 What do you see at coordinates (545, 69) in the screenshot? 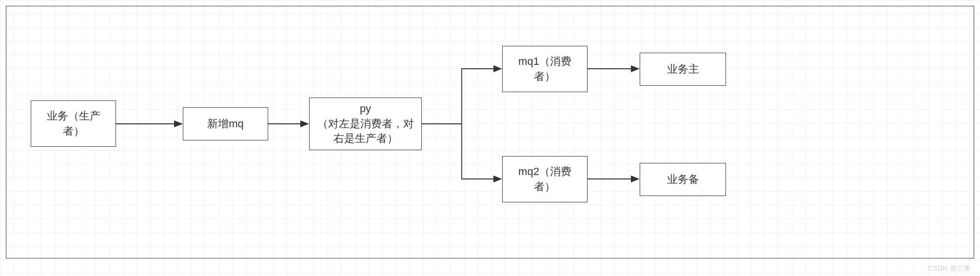
I see `node-text: mq1（消费 者）` at bounding box center [545, 69].